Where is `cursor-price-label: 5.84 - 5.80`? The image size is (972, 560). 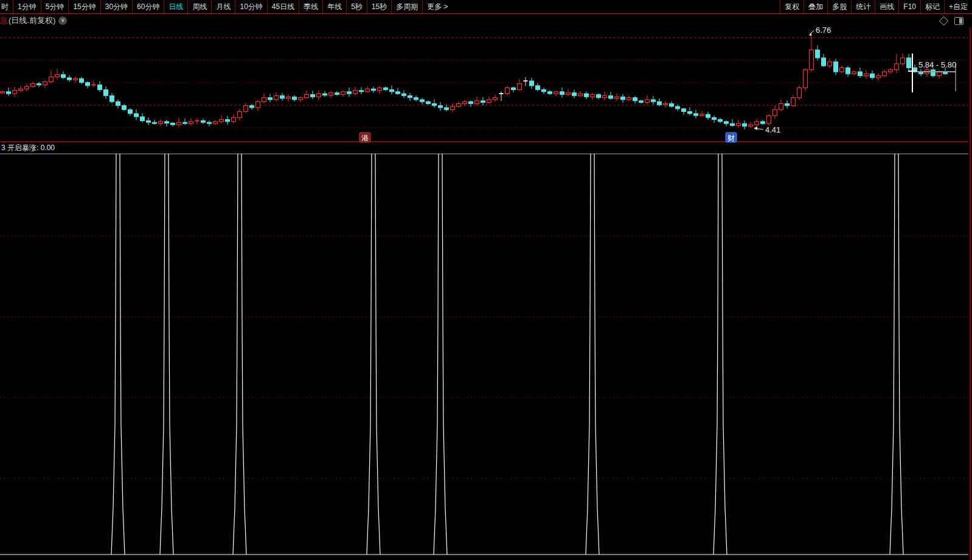 cursor-price-label: 5.84 - 5.80 is located at coordinates (937, 64).